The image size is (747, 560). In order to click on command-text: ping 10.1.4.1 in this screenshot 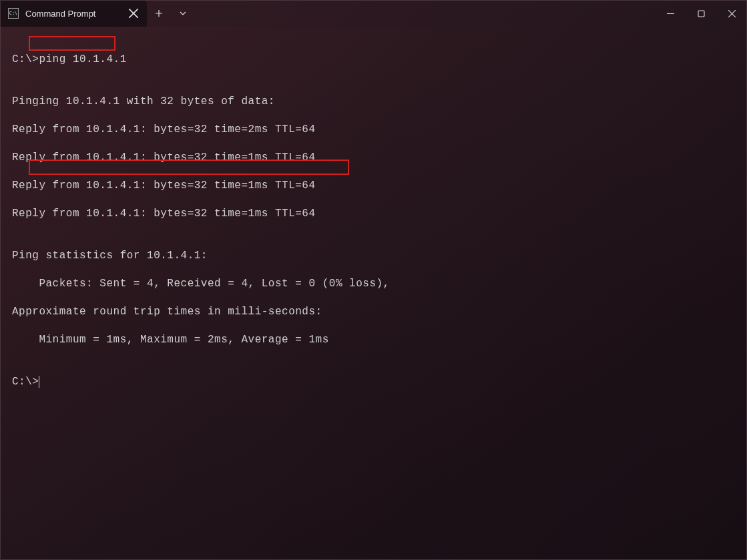, I will do `click(83, 59)`.